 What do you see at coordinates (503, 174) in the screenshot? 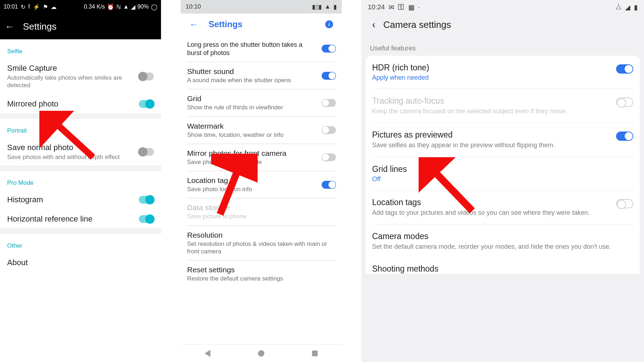
I see `row-grid-lines: Grid lines Off` at bounding box center [503, 174].